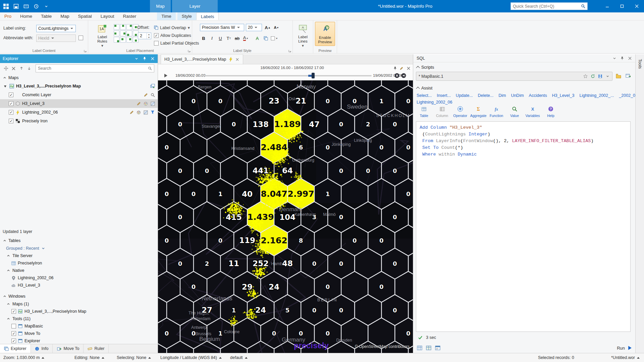 This screenshot has height=362, width=644. I want to click on ribbon-tab-table: Table, so click(46, 16).